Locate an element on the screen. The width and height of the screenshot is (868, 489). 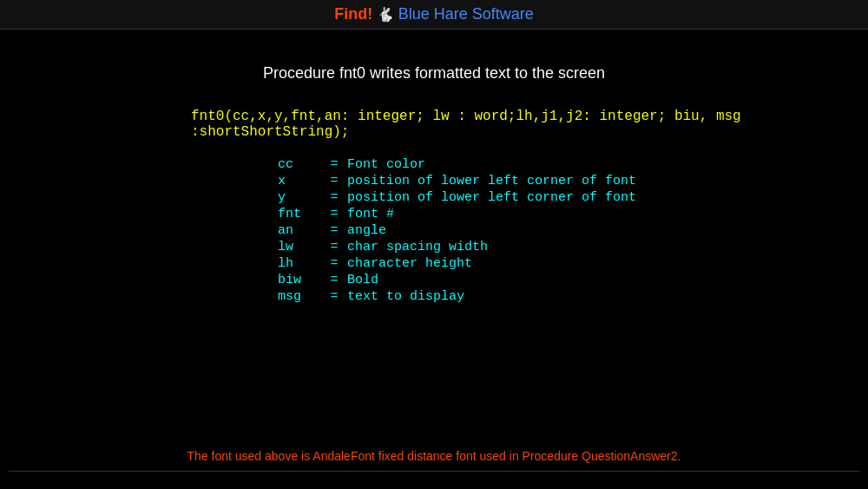
subtitle: Procedure fnt0 writes formatted text to … is located at coordinates (434, 73).